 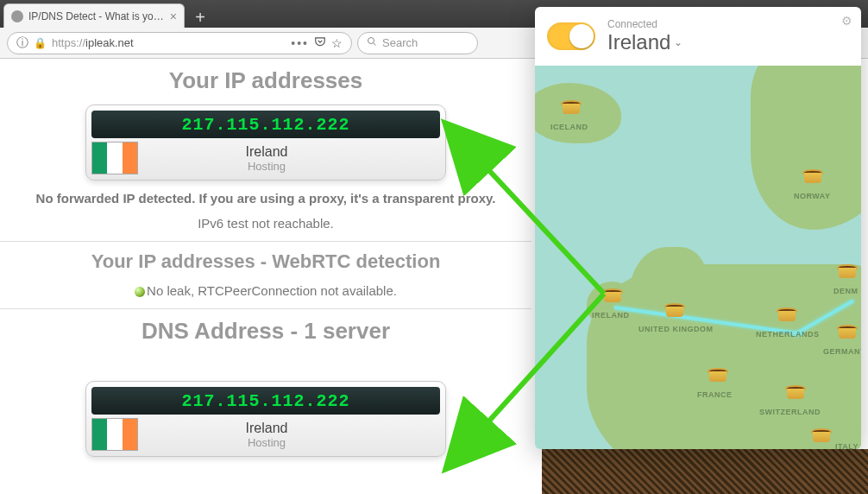 I want to click on server-iceland, so click(x=571, y=109).